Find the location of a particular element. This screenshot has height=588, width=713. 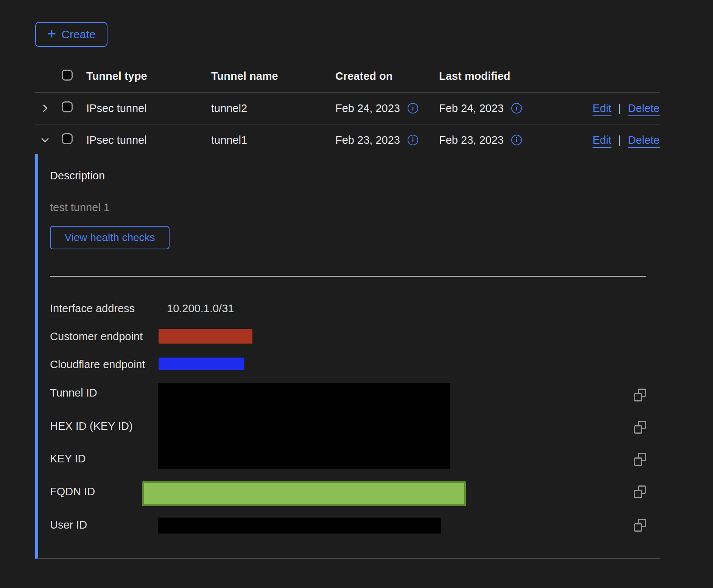

view-health-checks-button: View health checks is located at coordinates (110, 238).